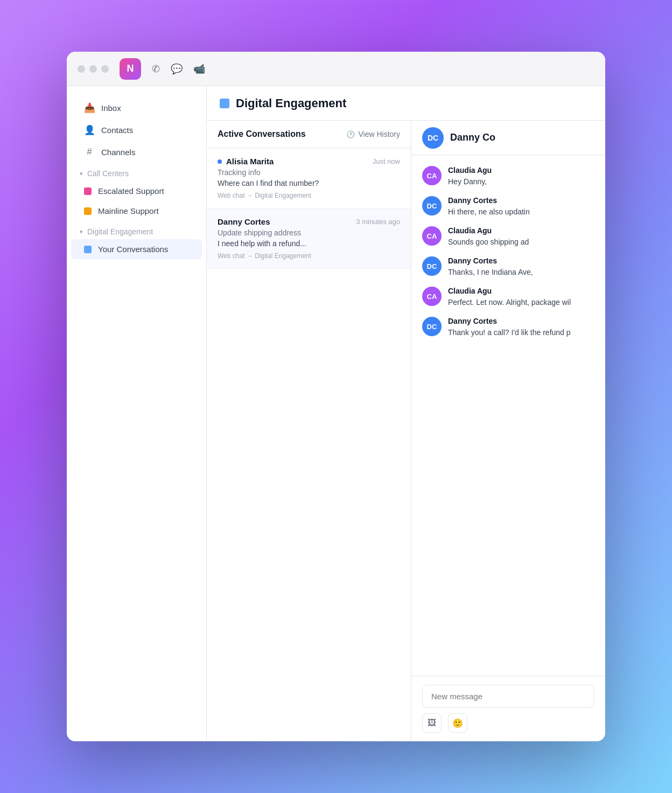  What do you see at coordinates (521, 321) in the screenshot?
I see `msg-6-sender: Danny Cortes` at bounding box center [521, 321].